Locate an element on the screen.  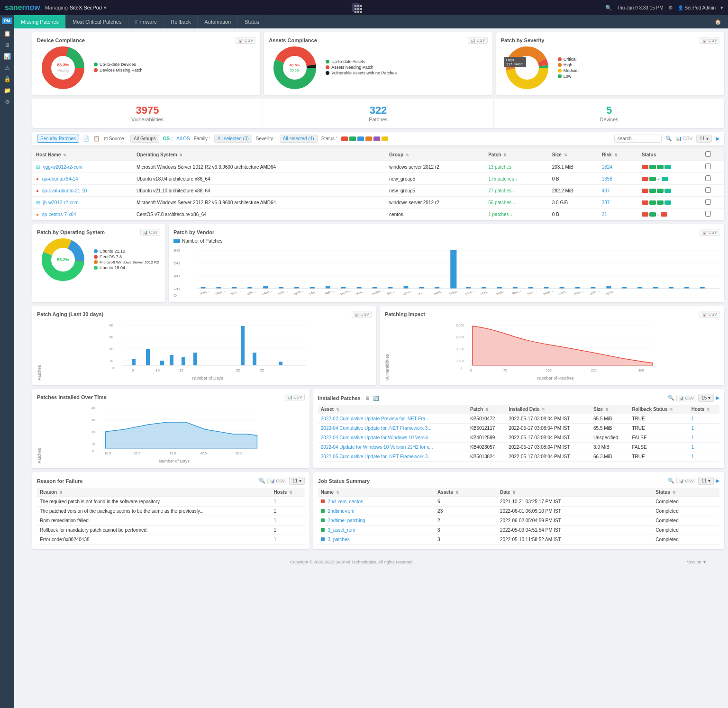
job-rows-dropdown: 11 ▾ is located at coordinates (706, 481).